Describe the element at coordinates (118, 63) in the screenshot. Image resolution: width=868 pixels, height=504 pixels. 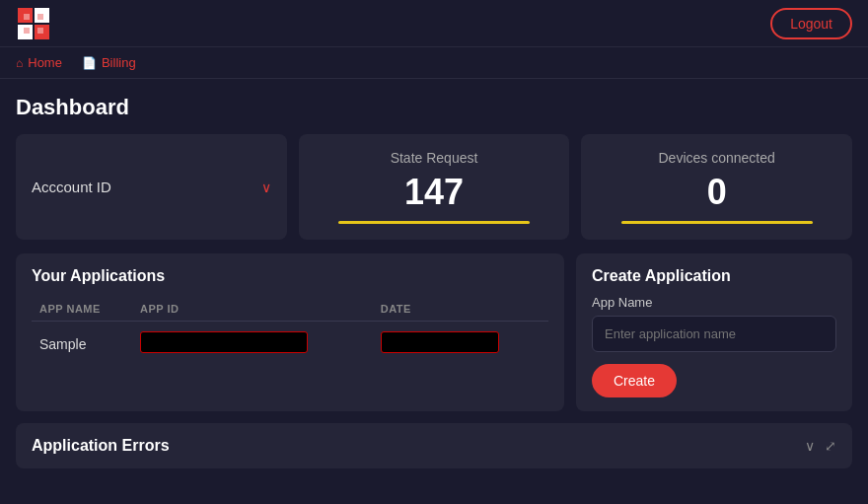
I see `breadcrumb-billing-label: Billing` at that location.